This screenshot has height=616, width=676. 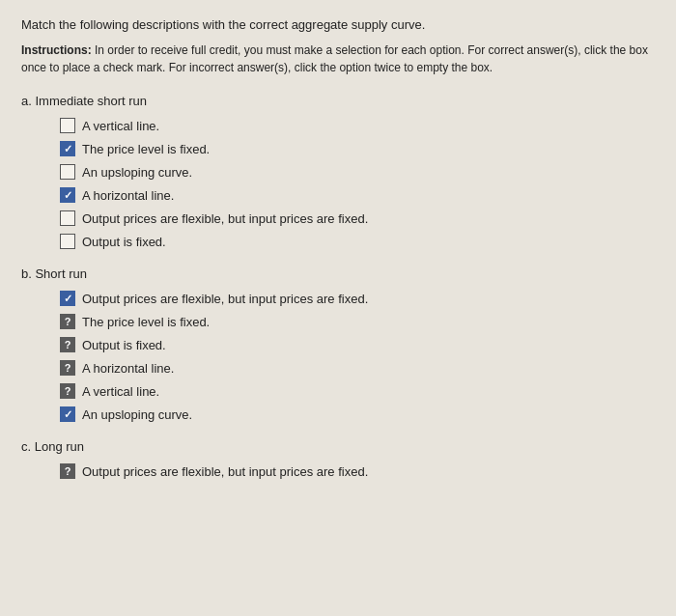 What do you see at coordinates (338, 460) in the screenshot?
I see `section-c: c. Long runOutput prices are flexible, b…` at bounding box center [338, 460].